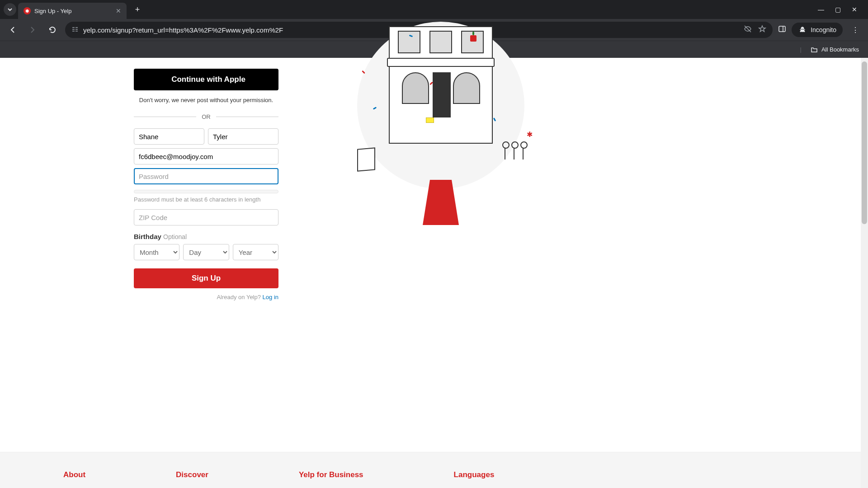 The width and height of the screenshot is (868, 488). Describe the element at coordinates (840, 50) in the screenshot. I see `all-bookmarks-label: All Bookmarks` at that location.